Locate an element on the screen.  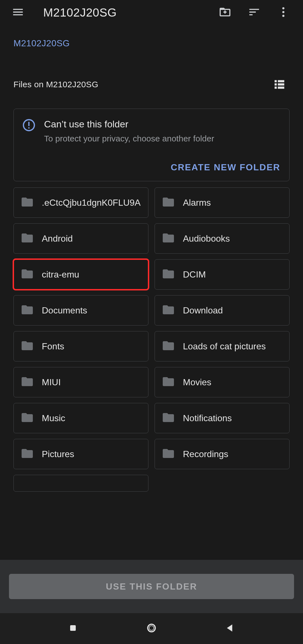
more-vert-icon is located at coordinates (283, 13).